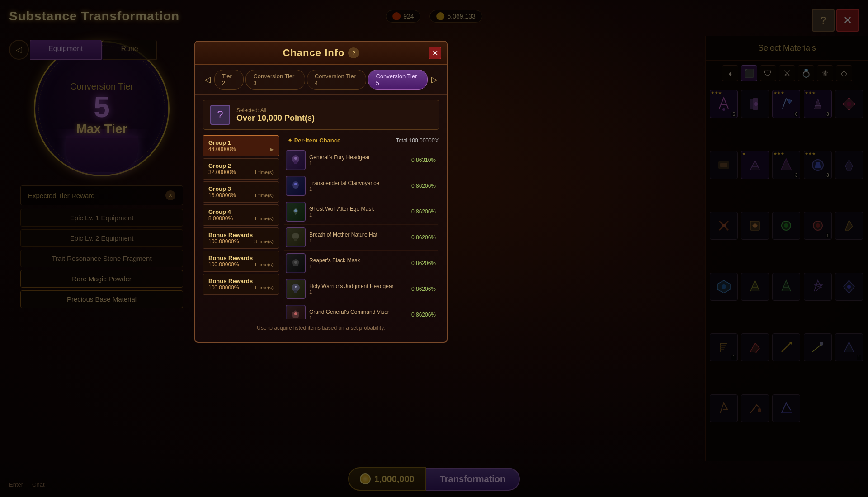 This screenshot has width=868, height=497. I want to click on group-item-2: Group 3 16.00000% 1 time(s), so click(241, 192).